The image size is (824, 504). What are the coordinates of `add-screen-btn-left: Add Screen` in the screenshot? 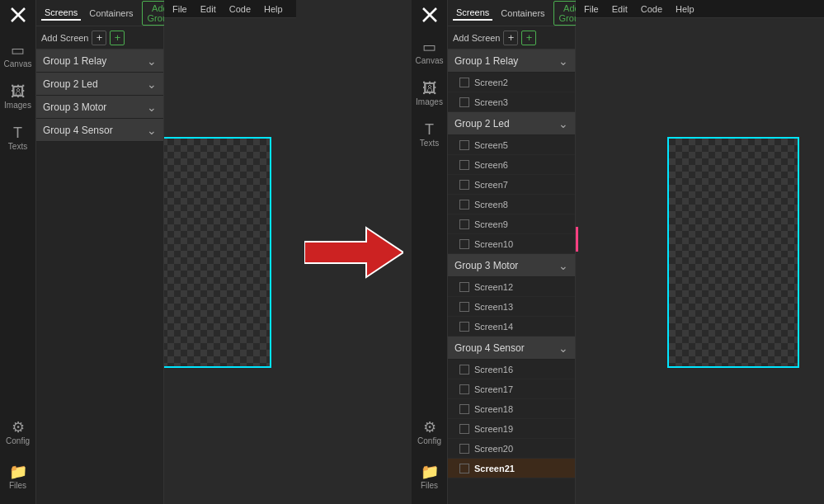 It's located at (64, 38).